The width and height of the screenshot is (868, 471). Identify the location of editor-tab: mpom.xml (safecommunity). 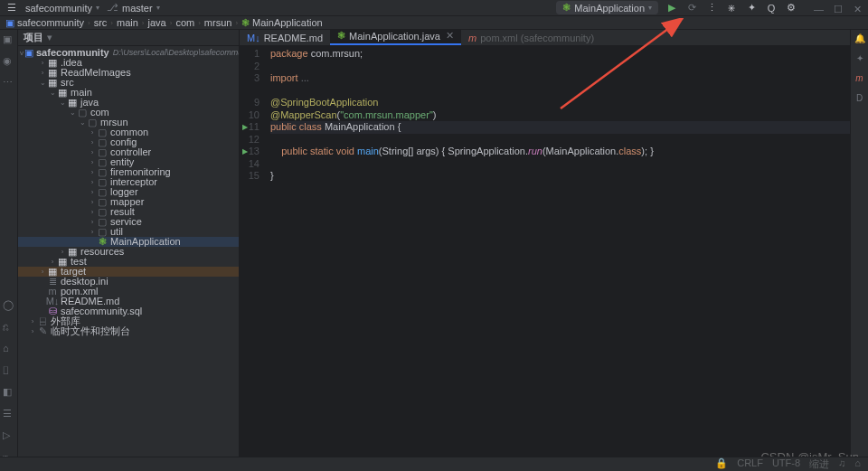
(532, 38).